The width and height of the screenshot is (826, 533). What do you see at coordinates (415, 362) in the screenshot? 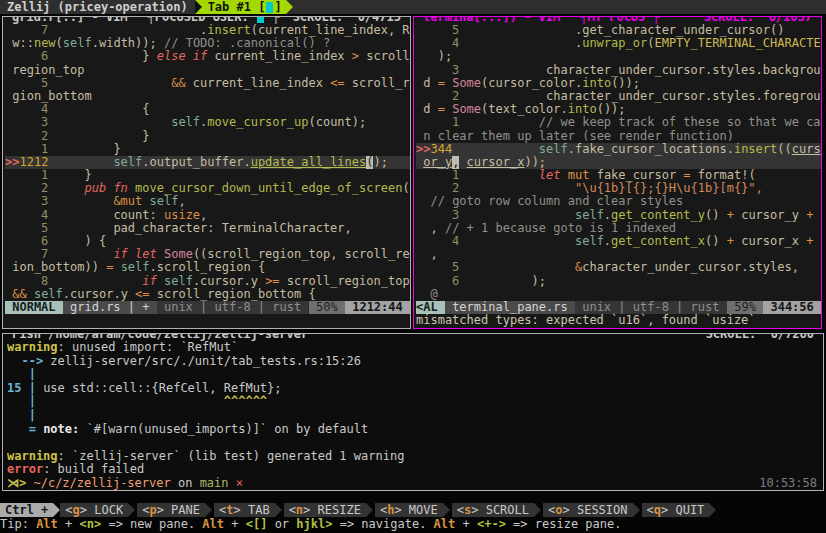
I see `code-line: --> zellij-server/src/./unit/tab_tests.r…` at bounding box center [415, 362].